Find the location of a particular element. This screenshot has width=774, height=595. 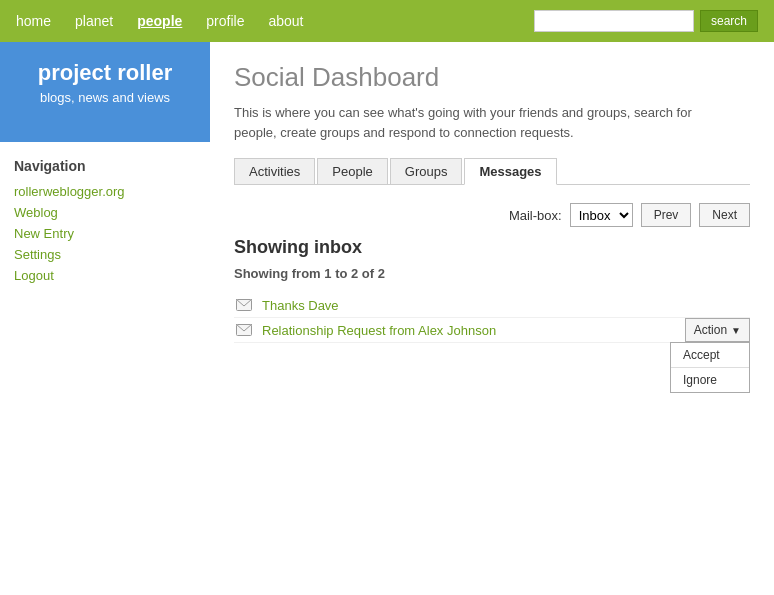

list-item: Weblog is located at coordinates (105, 212).